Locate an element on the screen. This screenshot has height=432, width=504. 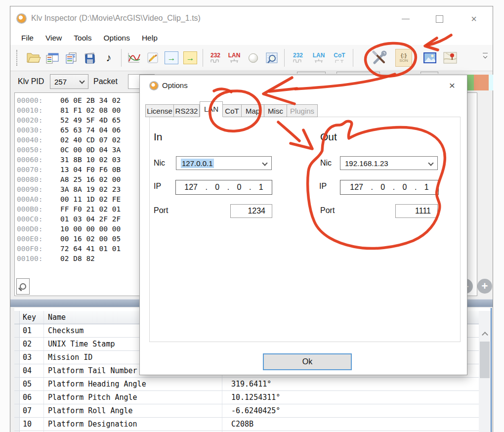
out-ip-field: 127 . 0 . 0 . 1 is located at coordinates (389, 187).